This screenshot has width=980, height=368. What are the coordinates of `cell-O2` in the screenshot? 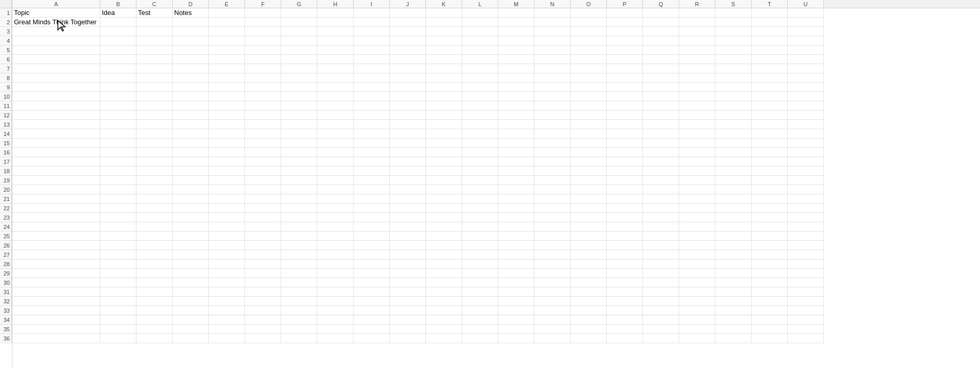 It's located at (589, 22).